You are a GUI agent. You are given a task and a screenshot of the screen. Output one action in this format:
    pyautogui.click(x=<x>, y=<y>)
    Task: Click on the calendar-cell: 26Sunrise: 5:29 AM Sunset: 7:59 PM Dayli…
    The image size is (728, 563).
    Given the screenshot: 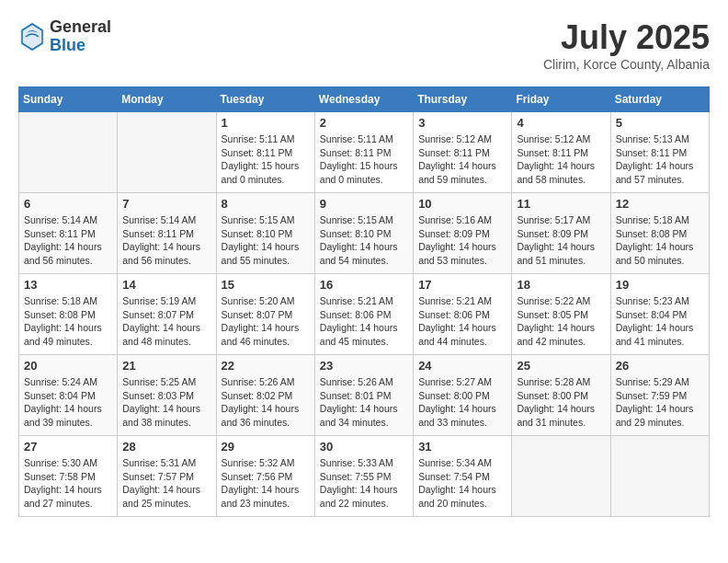 What is the action you would take?
    pyautogui.click(x=660, y=396)
    